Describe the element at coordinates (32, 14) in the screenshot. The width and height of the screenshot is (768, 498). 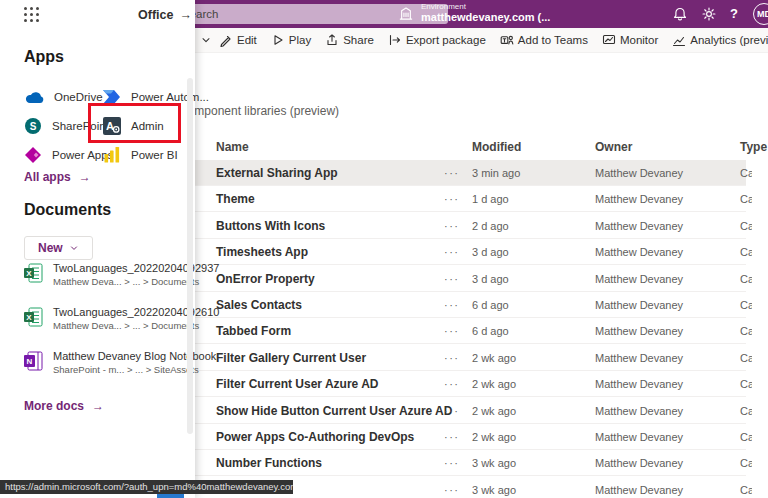
I see `app-launcher-waffle-icon` at that location.